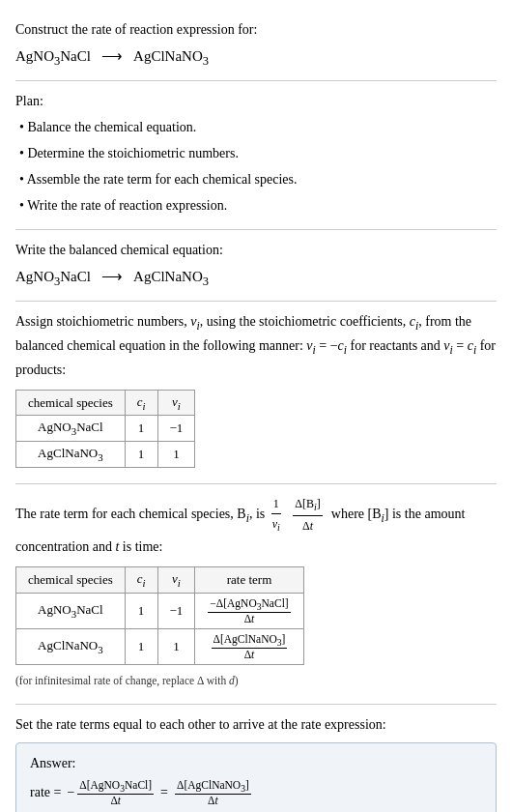  I want to click on rt-col-vi: νi, so click(176, 580).